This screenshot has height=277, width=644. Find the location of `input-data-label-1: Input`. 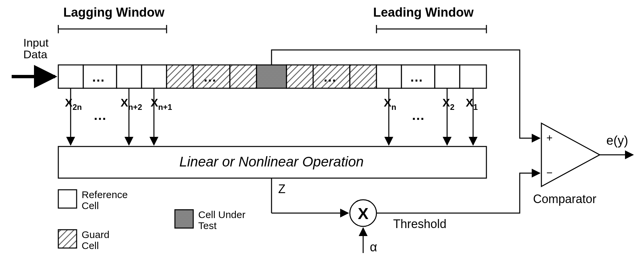

input-data-label-1: Input is located at coordinates (36, 43).